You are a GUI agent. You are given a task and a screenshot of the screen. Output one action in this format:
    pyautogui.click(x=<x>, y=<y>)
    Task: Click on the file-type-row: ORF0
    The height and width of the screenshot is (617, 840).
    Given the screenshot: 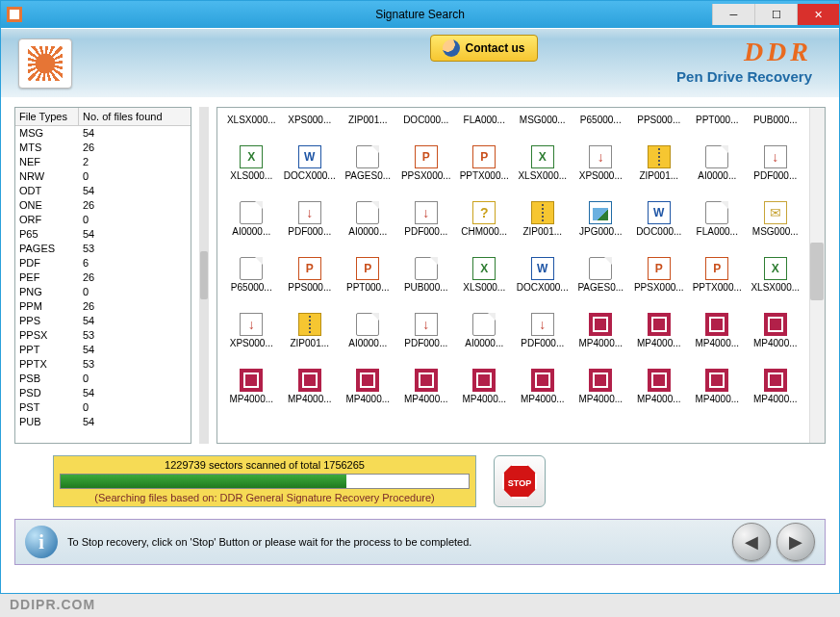 What is the action you would take?
    pyautogui.click(x=103, y=219)
    